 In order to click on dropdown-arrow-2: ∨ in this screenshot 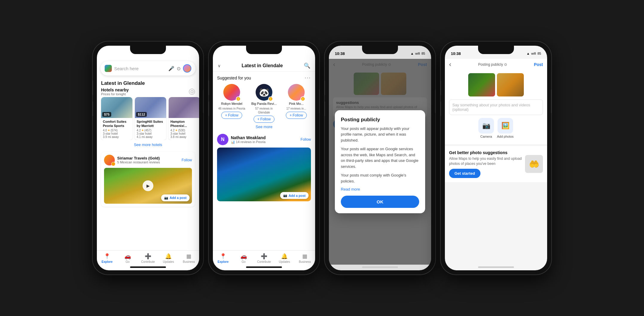, I will do `click(219, 66)`.